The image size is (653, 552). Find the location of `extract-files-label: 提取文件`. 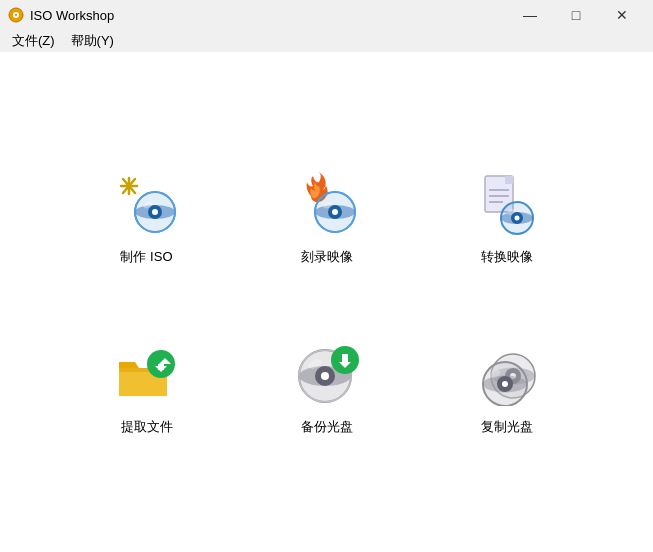

extract-files-label: 提取文件 is located at coordinates (147, 427).